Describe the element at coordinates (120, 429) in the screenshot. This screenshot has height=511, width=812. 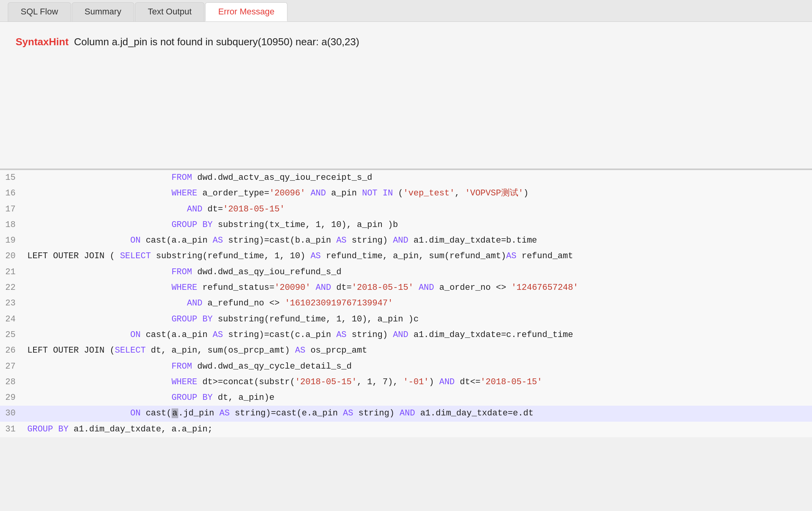
I see `line-content: GROUP BY a1.dim_day_txdate, a.a_pin;` at that location.